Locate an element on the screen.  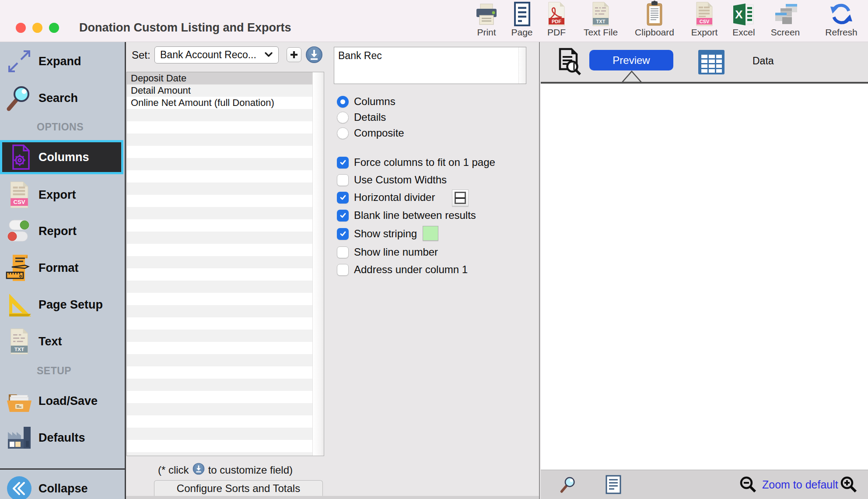
toolbar-button-clipboard: Clipboard is located at coordinates (654, 20).